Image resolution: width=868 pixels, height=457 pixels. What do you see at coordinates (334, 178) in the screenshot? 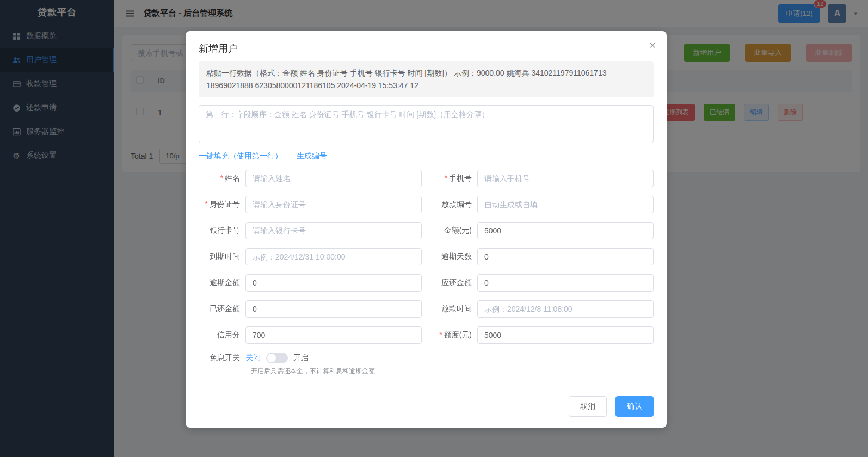
I see `name-input` at bounding box center [334, 178].